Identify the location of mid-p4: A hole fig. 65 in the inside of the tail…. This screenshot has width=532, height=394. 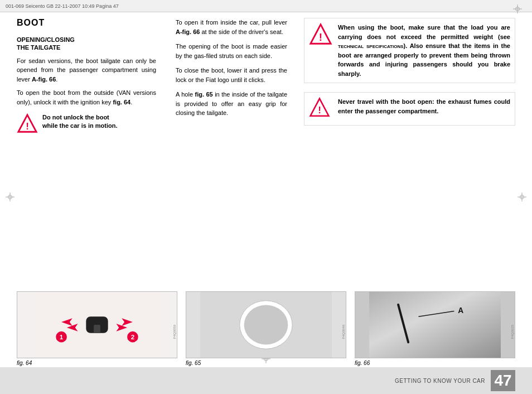
(231, 104).